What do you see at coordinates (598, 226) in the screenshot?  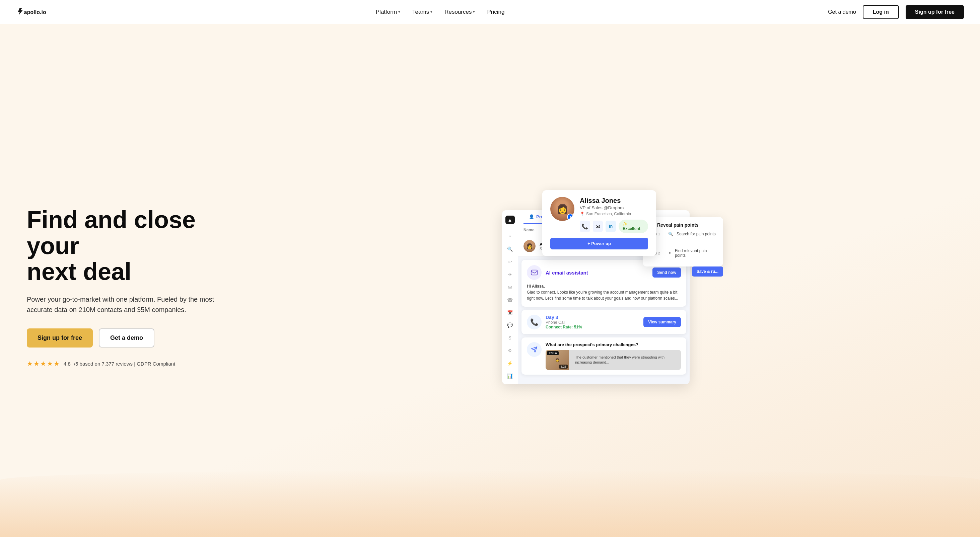 I see `email-action-icon: ✉` at bounding box center [598, 226].